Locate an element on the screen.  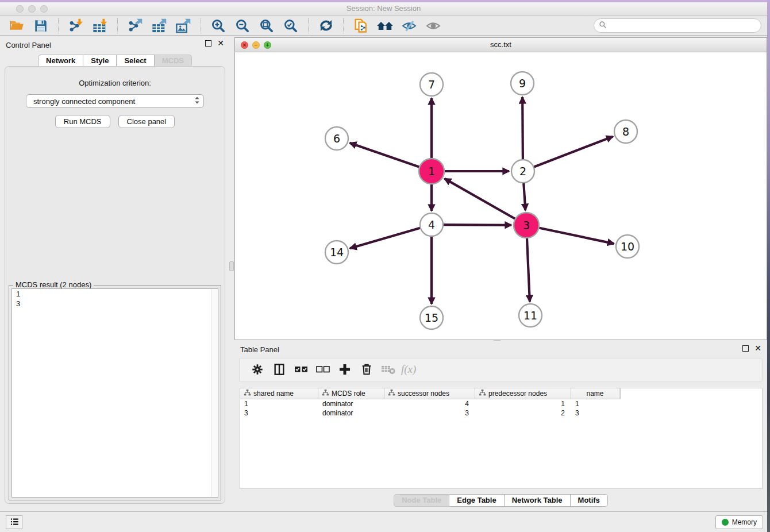
search-box is located at coordinates (677, 25).